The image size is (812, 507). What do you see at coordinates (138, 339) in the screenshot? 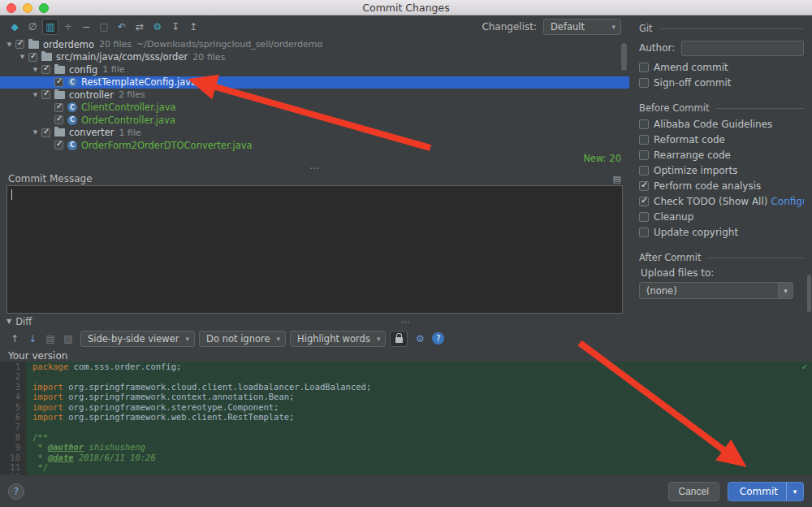
I see `viewer-mode-dropdown: Side-by-side viewer ▾` at bounding box center [138, 339].